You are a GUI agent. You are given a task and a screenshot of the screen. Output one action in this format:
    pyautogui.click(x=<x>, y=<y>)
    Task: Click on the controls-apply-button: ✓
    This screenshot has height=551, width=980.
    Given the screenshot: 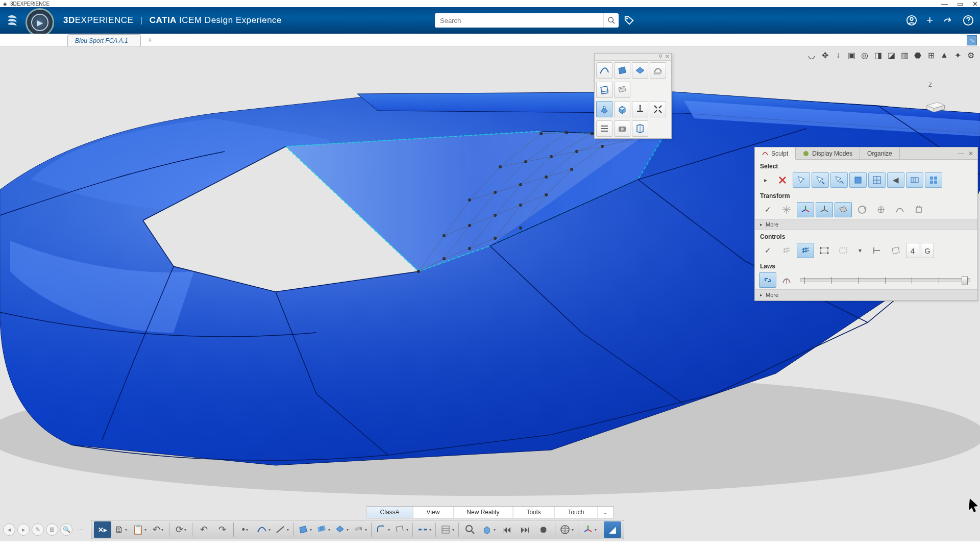 What is the action you would take?
    pyautogui.click(x=768, y=251)
    